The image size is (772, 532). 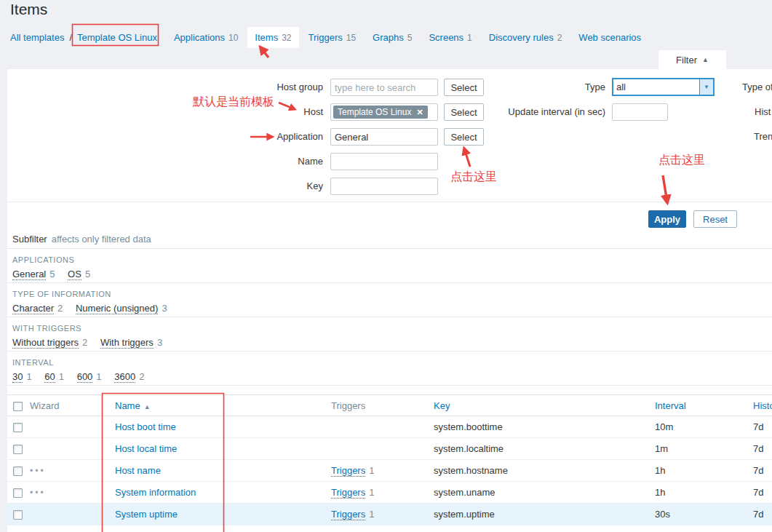 What do you see at coordinates (247, 87) in the screenshot?
I see `host-group-label: Host group` at bounding box center [247, 87].